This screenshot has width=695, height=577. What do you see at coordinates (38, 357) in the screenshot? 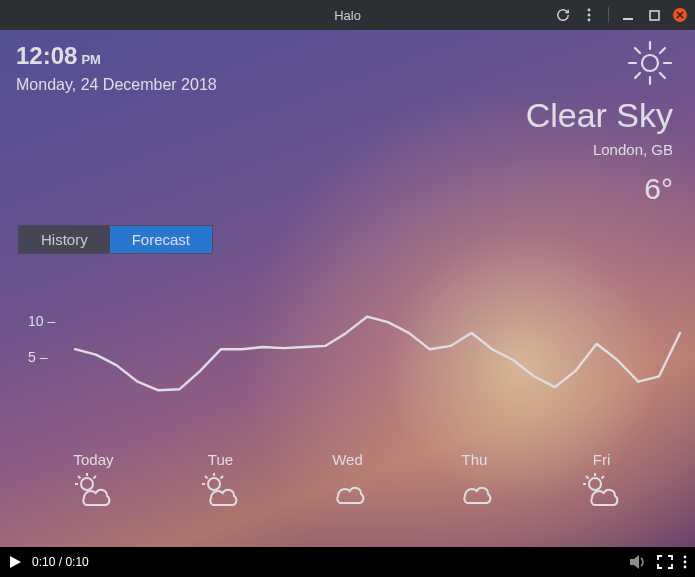
I see `y-tick-5: 5 –` at bounding box center [38, 357].